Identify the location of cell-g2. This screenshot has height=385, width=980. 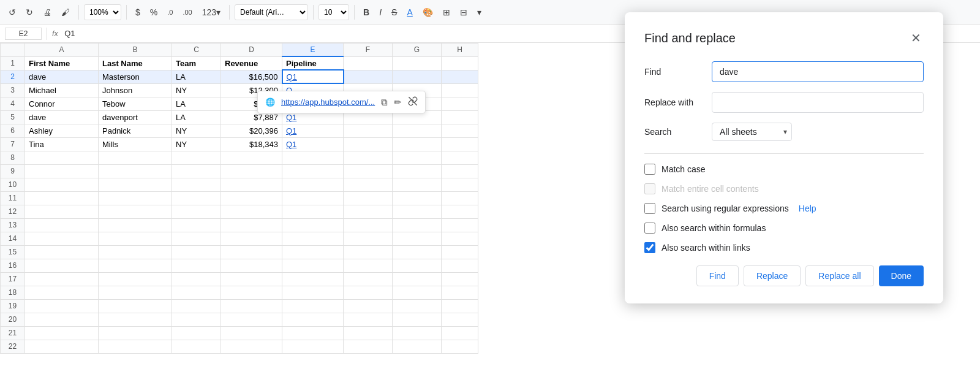
(417, 77).